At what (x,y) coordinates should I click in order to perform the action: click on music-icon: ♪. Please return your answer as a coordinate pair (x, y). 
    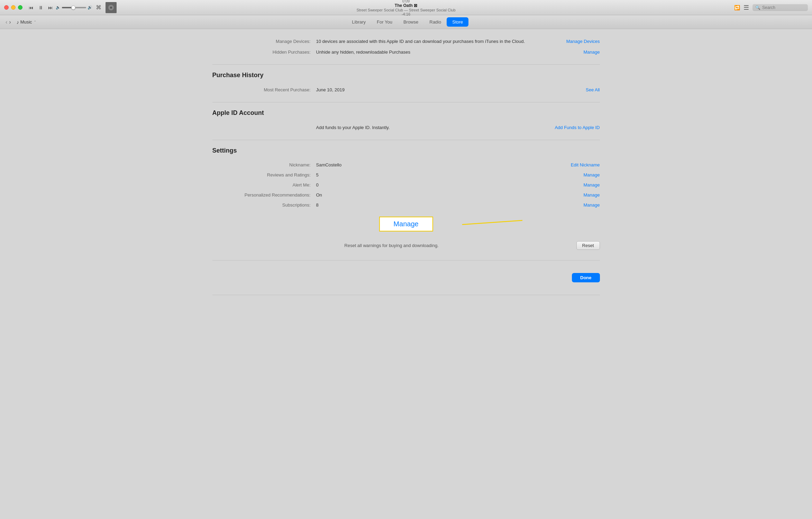
    Looking at the image, I should click on (18, 22).